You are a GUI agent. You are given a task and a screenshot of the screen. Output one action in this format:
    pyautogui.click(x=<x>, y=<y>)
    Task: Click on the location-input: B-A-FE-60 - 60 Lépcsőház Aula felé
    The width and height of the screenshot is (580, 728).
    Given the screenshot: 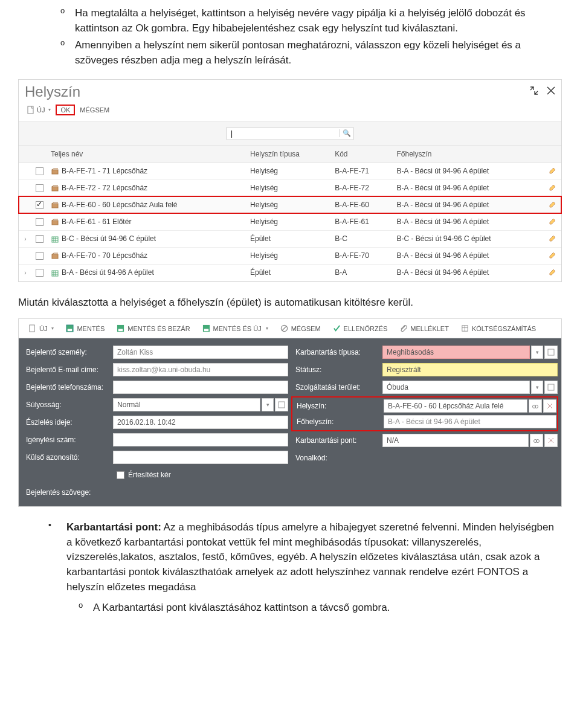 What is the action you would take?
    pyautogui.click(x=456, y=406)
    